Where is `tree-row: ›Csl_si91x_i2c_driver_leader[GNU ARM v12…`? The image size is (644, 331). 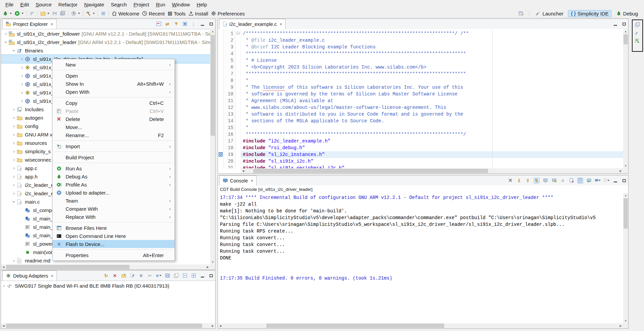 tree-row: ›Csl_si91x_i2c_driver_leader[GNU ARM v12… is located at coordinates (106, 42).